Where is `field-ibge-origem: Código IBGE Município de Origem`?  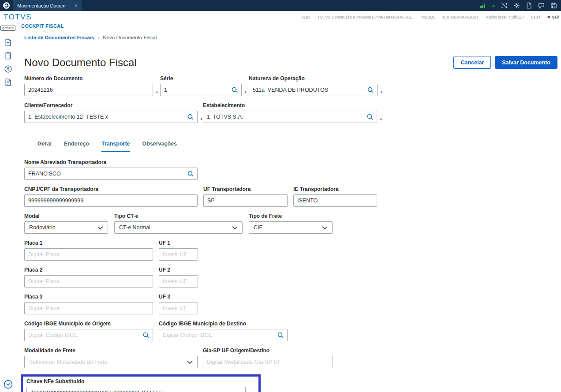
field-ibge-origem: Código IBGE Município de Origem is located at coordinates (89, 331).